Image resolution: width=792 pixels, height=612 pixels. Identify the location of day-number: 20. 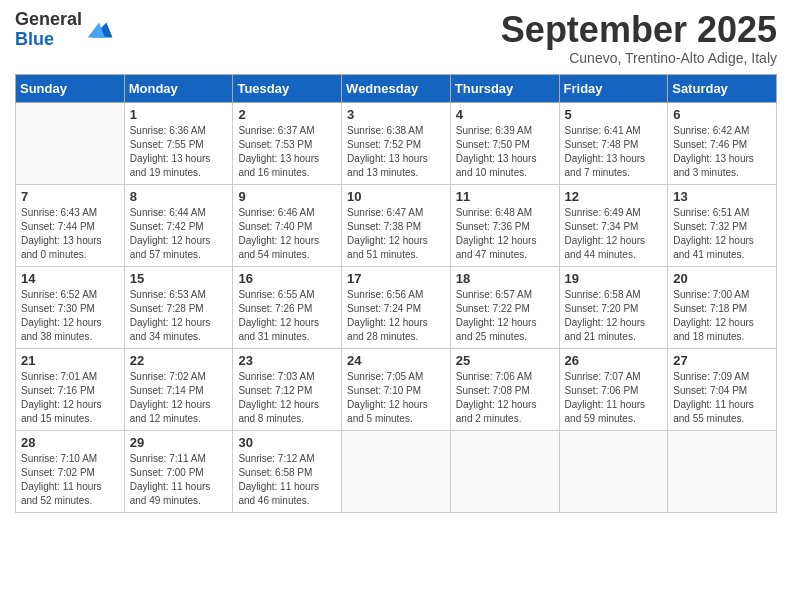
(722, 278).